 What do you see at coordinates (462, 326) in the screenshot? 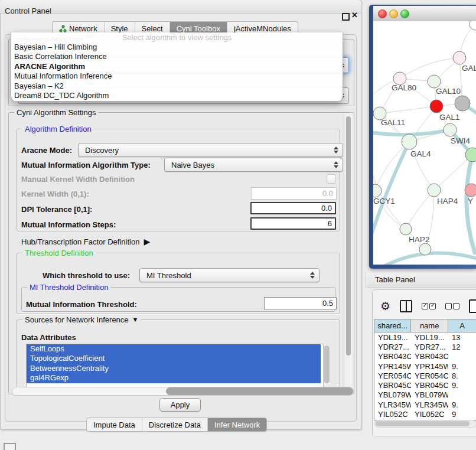
I see `column-header-a: A` at bounding box center [462, 326].